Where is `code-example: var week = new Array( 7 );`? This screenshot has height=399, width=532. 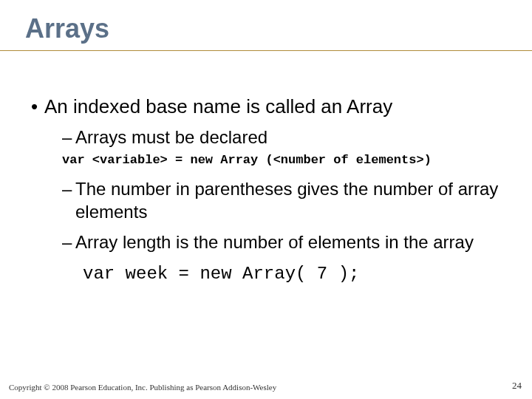 code-example: var week = new Array( 7 ); is located at coordinates (293, 273).